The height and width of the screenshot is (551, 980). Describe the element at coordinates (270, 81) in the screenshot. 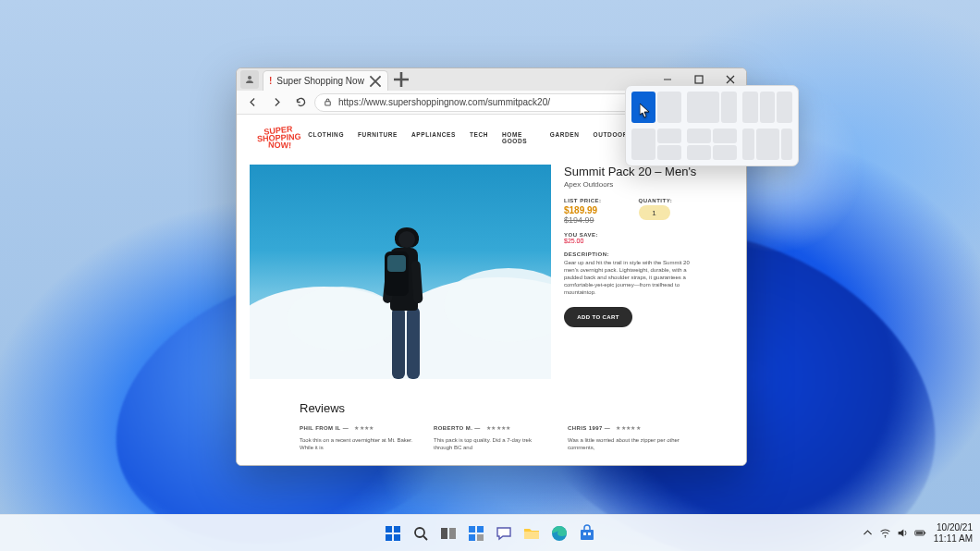

I see `tab-favicon: !` at that location.